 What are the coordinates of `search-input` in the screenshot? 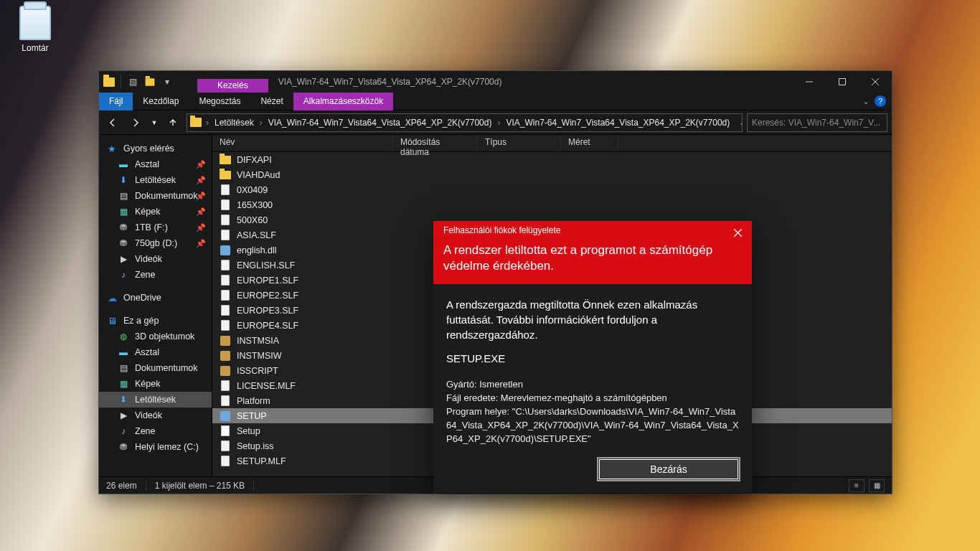 It's located at (817, 123).